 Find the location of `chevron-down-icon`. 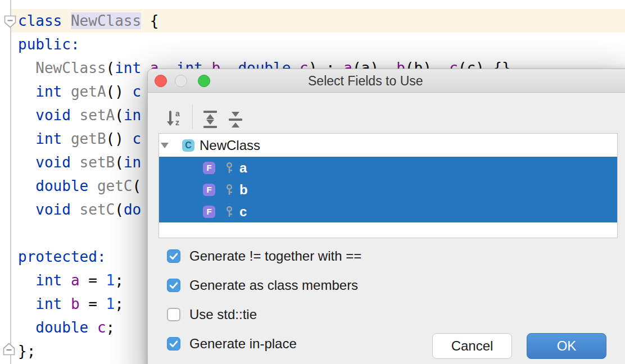

chevron-down-icon is located at coordinates (165, 145).